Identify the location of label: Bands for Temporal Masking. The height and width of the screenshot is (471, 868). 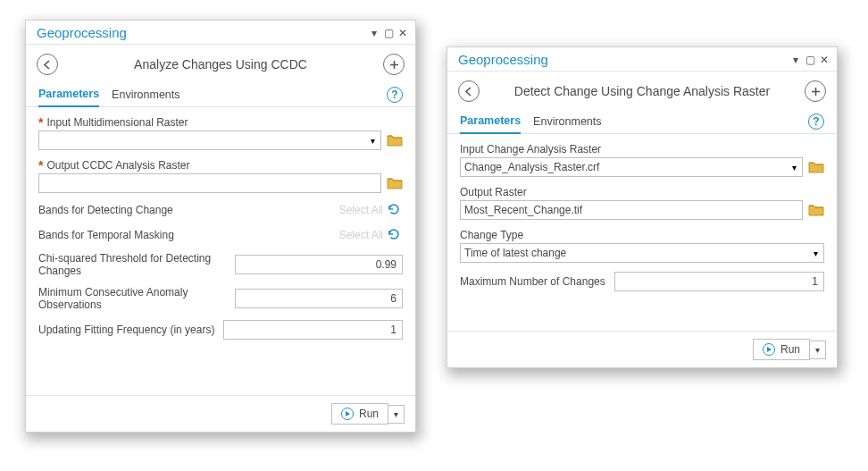
(106, 235).